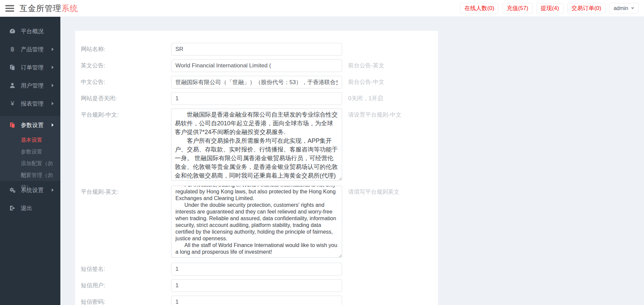 The width and height of the screenshot is (644, 305). Describe the element at coordinates (257, 300) in the screenshot. I see `form-row-sms-password: 短信密码:` at that location.